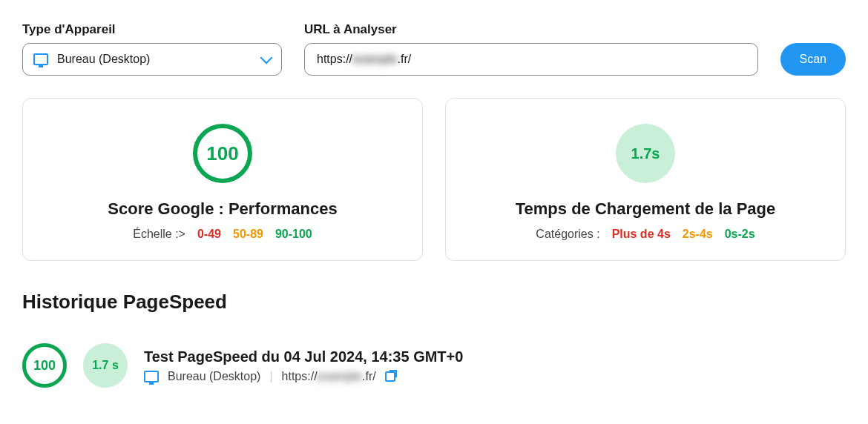  What do you see at coordinates (434, 302) in the screenshot?
I see `history-title: Historique PageSpeed` at bounding box center [434, 302].